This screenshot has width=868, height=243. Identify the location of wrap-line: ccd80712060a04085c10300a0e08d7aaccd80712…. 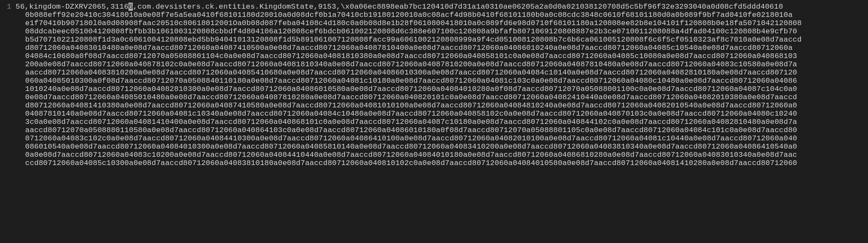
(442, 163).